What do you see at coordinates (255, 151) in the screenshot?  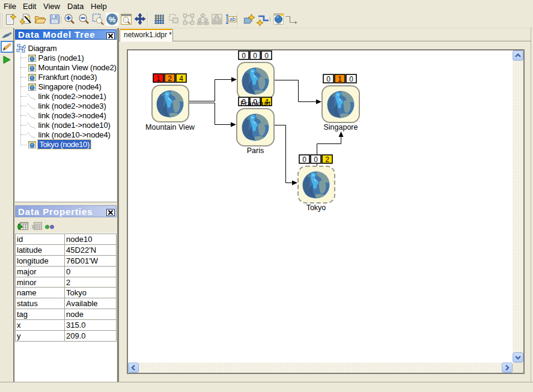 I see `svg-text: Paris` at bounding box center [255, 151].